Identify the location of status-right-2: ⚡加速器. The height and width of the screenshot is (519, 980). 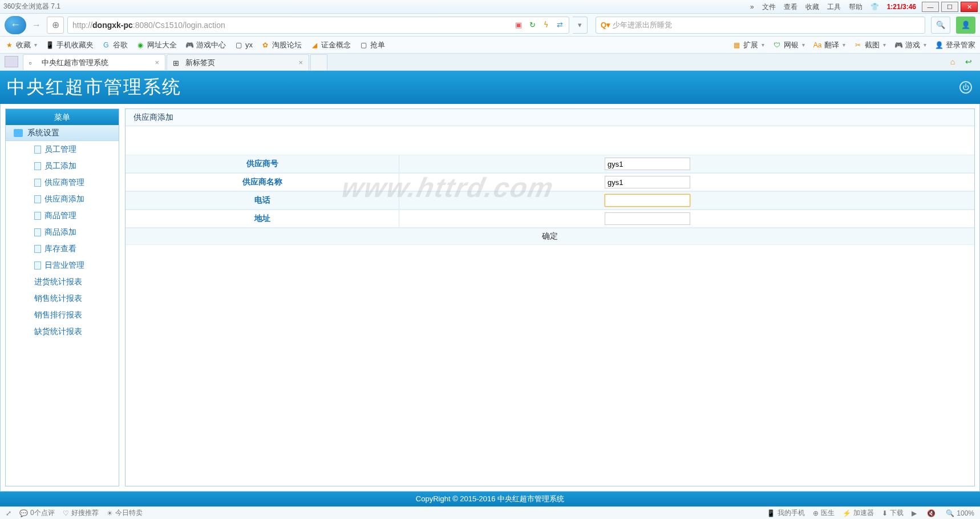
(858, 513).